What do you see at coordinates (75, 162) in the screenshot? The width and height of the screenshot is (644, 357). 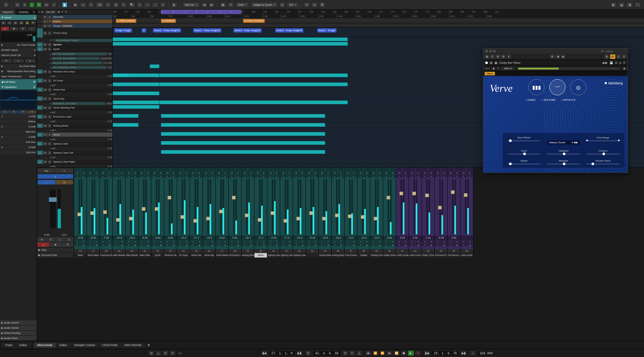 I see `track-row-spacey-lead-right: ▮ m s Spacey Lead Right` at bounding box center [75, 162].